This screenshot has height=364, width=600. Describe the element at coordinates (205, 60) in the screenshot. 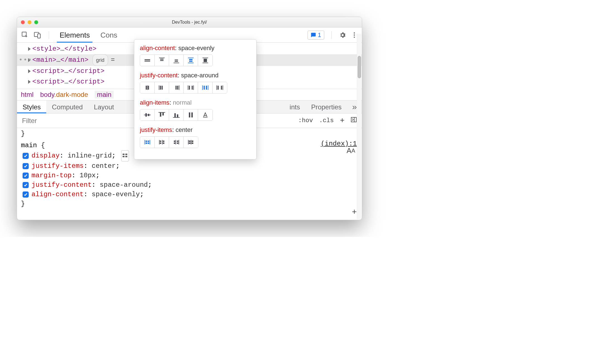

I see `align-content-option-4-icon` at that location.